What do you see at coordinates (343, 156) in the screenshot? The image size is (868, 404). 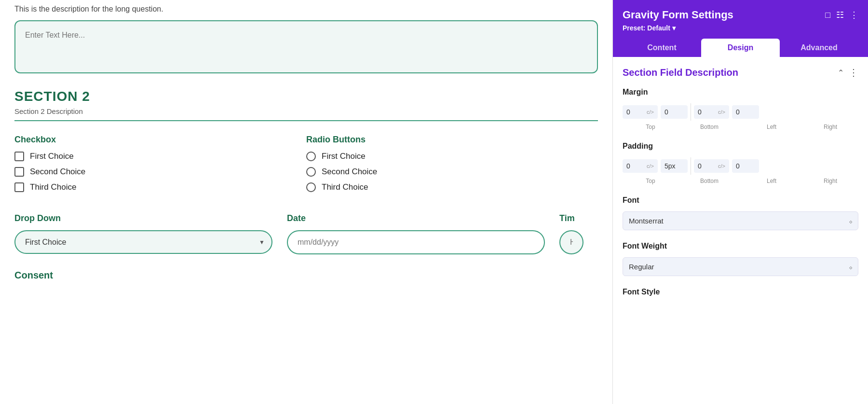 I see `radio-choice-1: First Choice` at bounding box center [343, 156].